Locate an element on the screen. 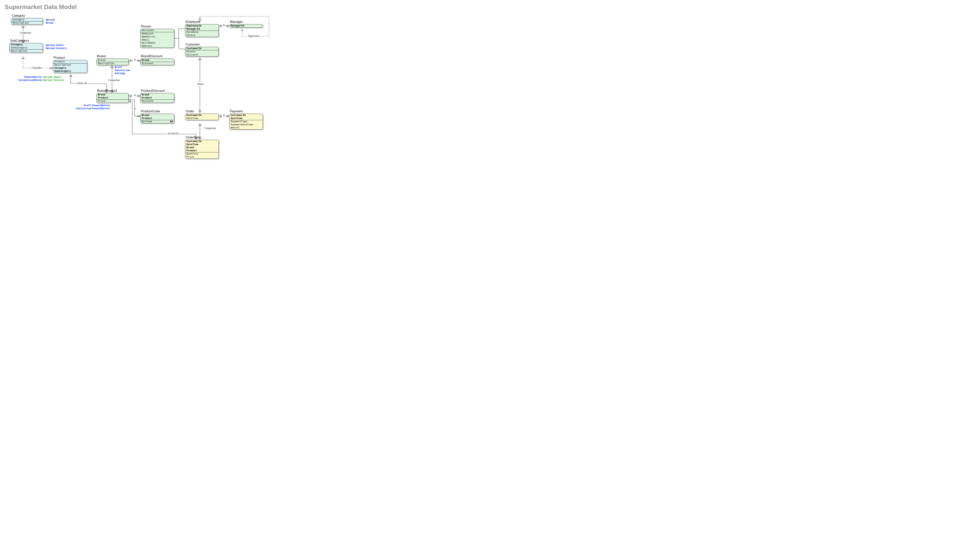 Image resolution: width=955 pixels, height=560 pixels. rel-comprises-2: Comprises is located at coordinates (114, 80).